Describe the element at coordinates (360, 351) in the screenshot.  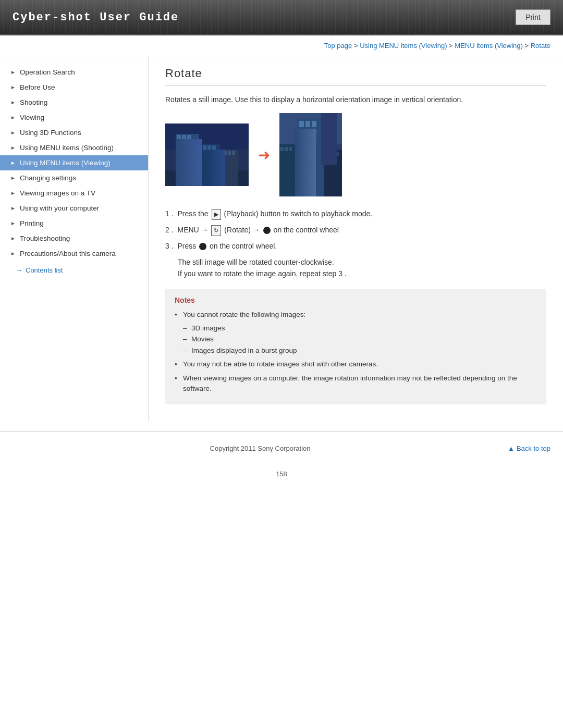
I see `note-subitem-burst: Images displayed in a burst group` at that location.